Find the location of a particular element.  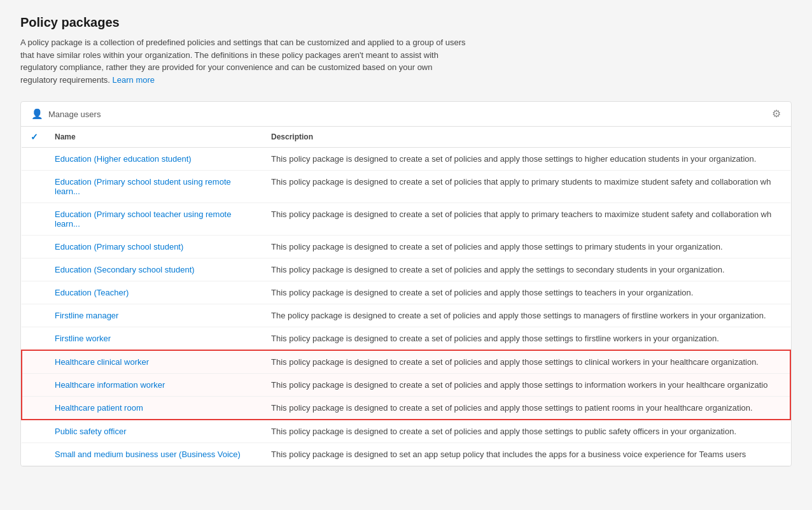

table-row: Healthcare patient roomThis policy packa… is located at coordinates (406, 409).